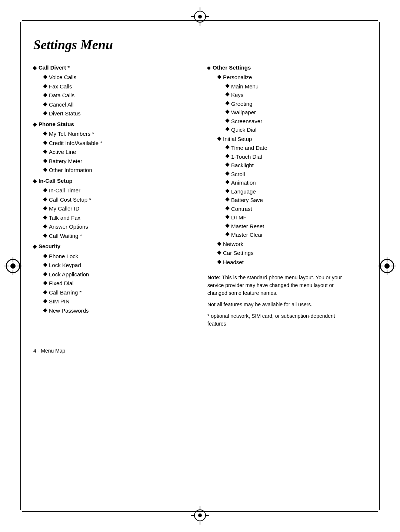  I want to click on list-item: Battery Save, so click(296, 201).